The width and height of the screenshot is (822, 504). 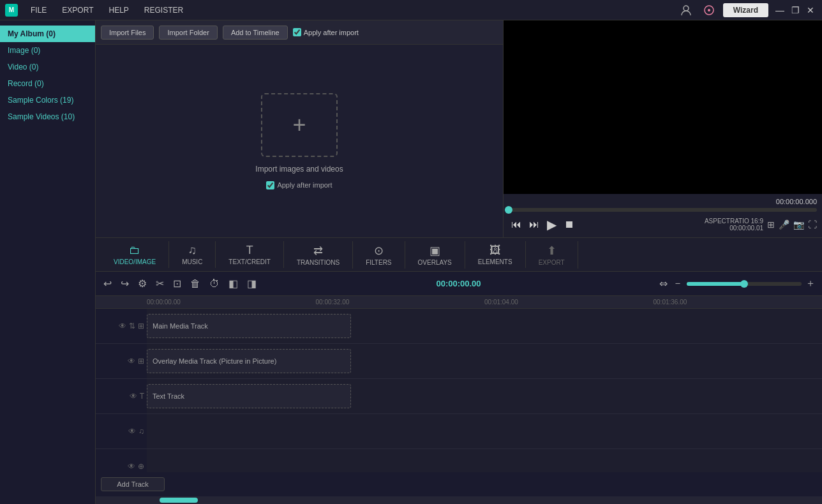 What do you see at coordinates (744, 284) in the screenshot?
I see `zoom-thumb` at bounding box center [744, 284].